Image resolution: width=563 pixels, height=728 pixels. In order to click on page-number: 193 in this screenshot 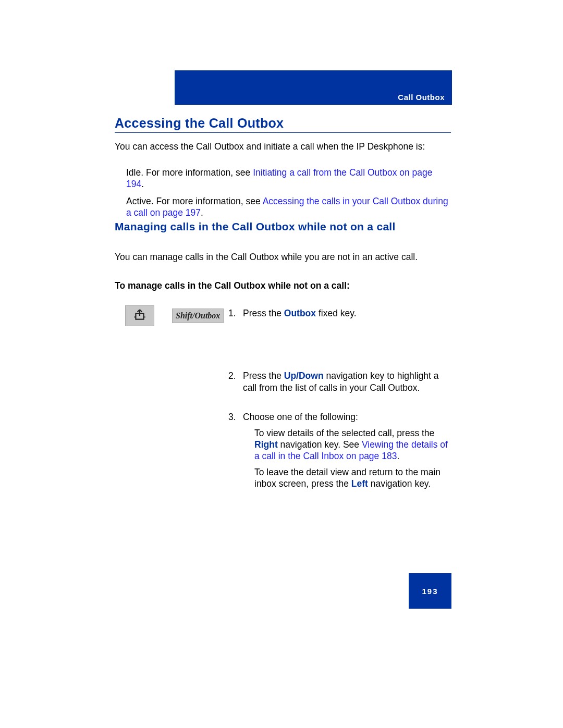, I will do `click(430, 591)`.